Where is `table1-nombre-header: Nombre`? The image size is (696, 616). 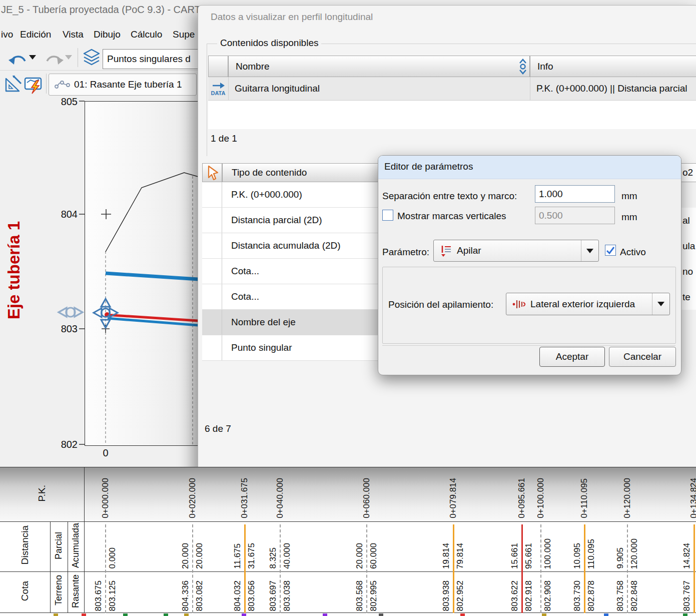 table1-nombre-header: Nombre is located at coordinates (379, 66).